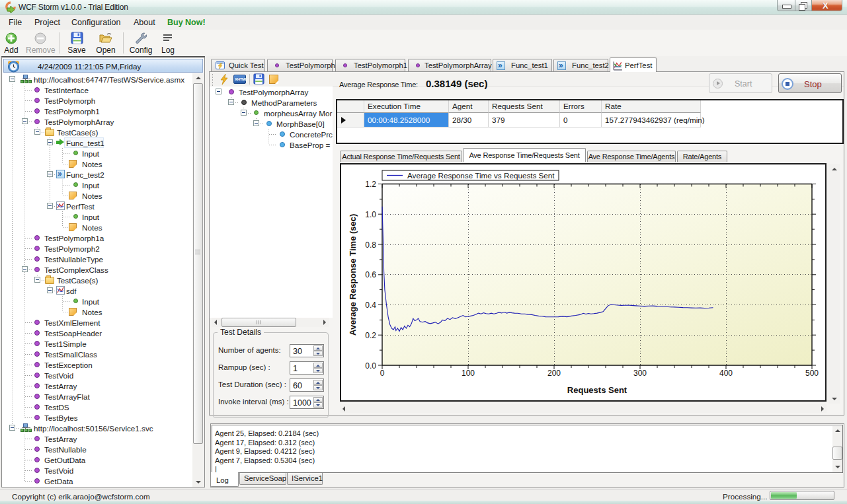 This screenshot has width=847, height=504. What do you see at coordinates (370, 336) in the screenshot?
I see `svg-text: 0.2` at bounding box center [370, 336].